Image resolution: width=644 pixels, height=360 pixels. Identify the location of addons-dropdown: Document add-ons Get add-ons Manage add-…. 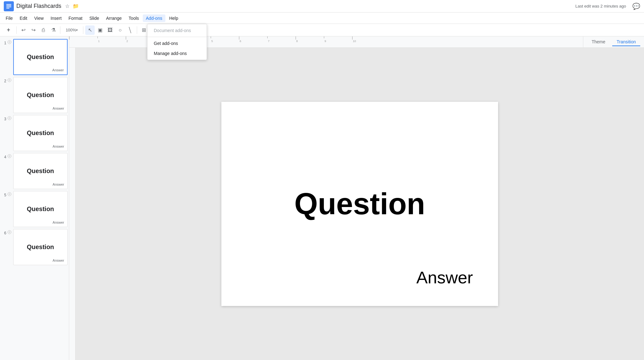
(177, 42).